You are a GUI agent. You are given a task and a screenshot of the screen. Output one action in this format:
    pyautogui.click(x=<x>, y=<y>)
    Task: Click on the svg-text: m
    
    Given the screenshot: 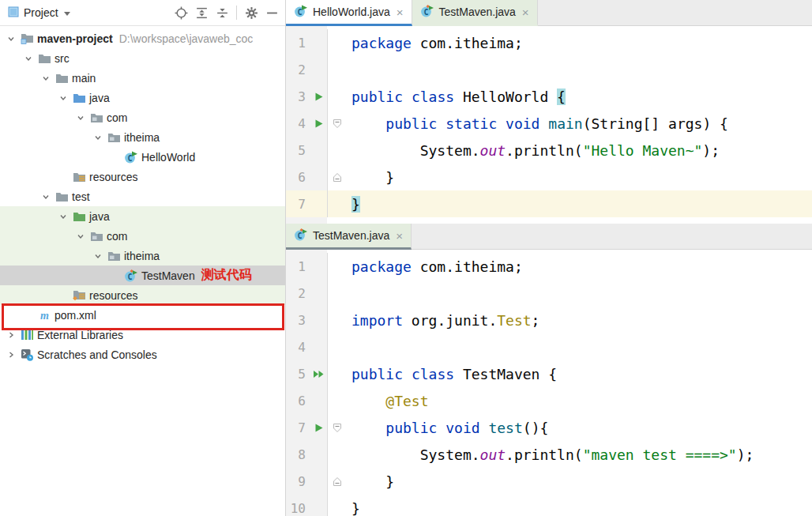 What is the action you would take?
    pyautogui.click(x=44, y=316)
    